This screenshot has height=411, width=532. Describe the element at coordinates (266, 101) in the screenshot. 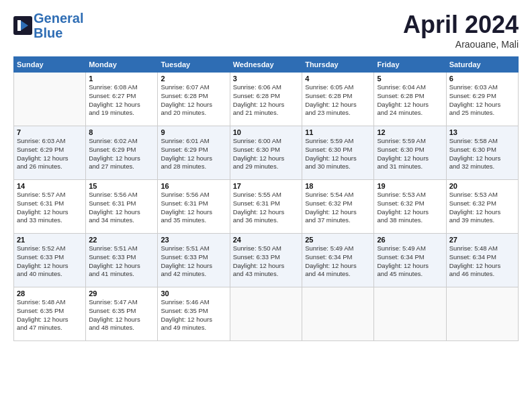

I see `day-info: Sunrise: 6:06 AM Sunset: 6:28 PM Dayligh…` at that location.